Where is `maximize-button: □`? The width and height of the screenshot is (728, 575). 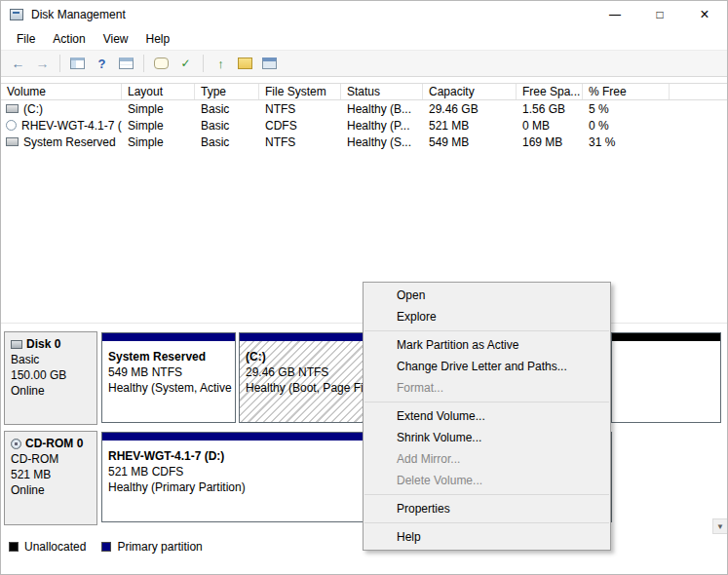 maximize-button: □ is located at coordinates (660, 15).